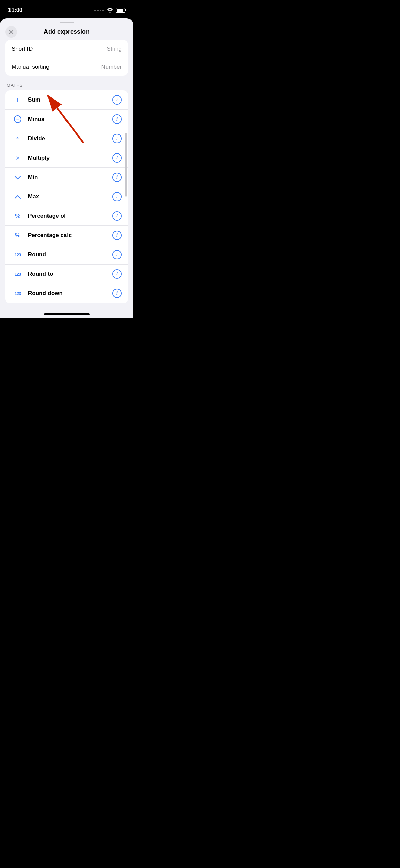  Describe the element at coordinates (66, 22) in the screenshot. I see `sheet-handle` at that location.